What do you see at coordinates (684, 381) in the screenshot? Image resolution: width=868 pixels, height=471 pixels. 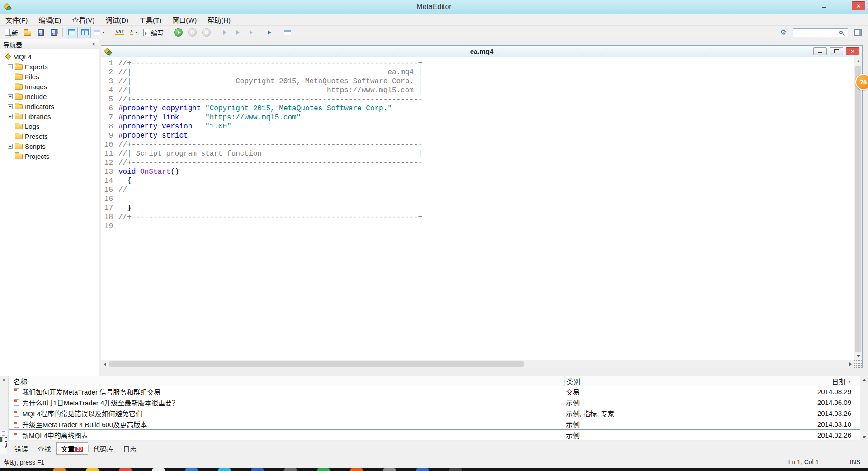 I see `column-category: 类别` at bounding box center [684, 381].